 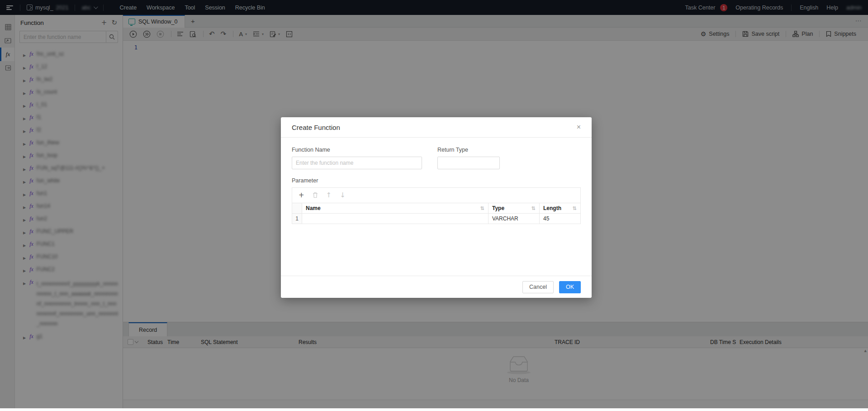 I want to click on cancel-button: Cancel, so click(x=538, y=287).